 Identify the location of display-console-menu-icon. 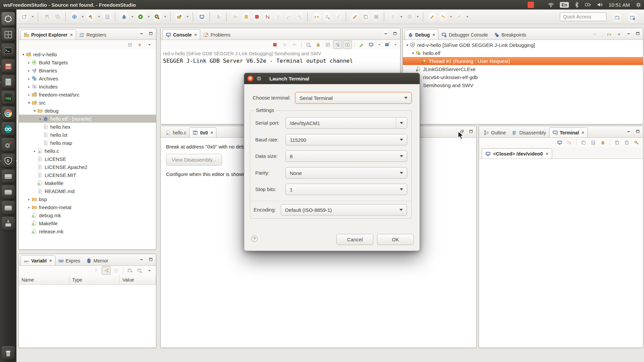
(379, 45).